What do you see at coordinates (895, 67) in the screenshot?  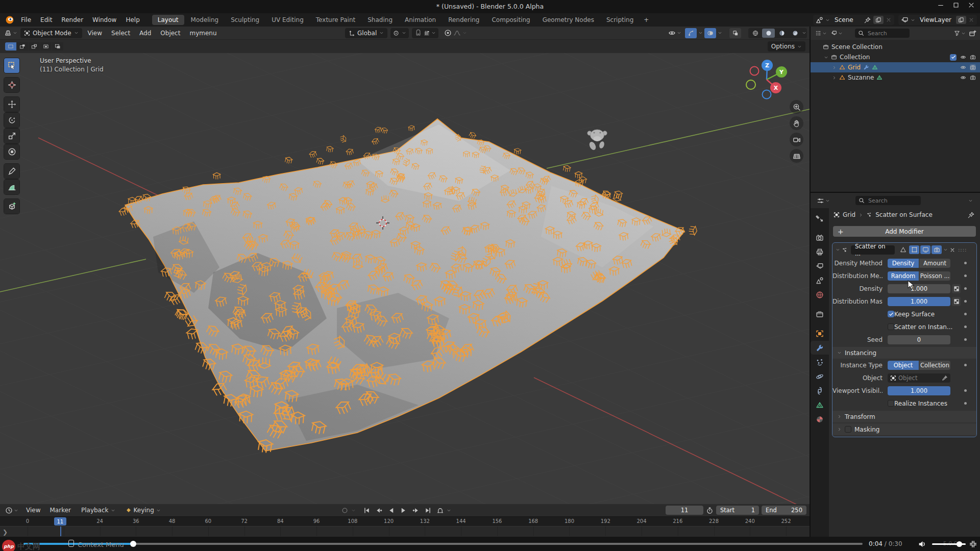 I see `outliner-row-grid: Grid` at bounding box center [895, 67].